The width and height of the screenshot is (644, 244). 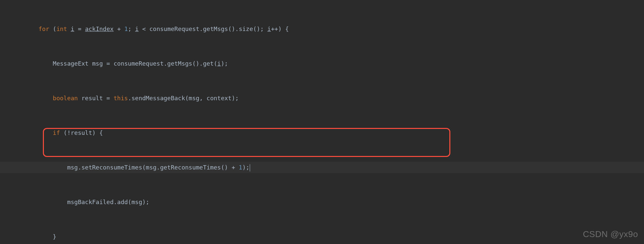 What do you see at coordinates (250, 168) in the screenshot?
I see `text-cursor` at bounding box center [250, 168].